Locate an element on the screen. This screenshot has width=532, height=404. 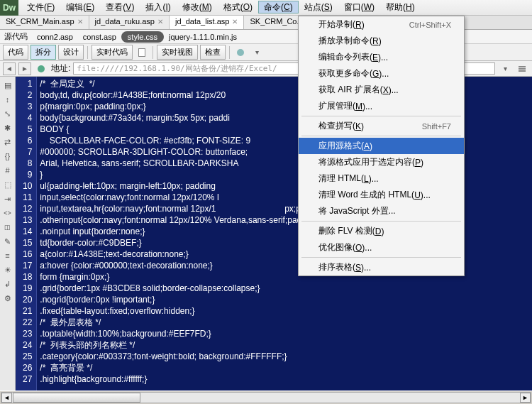
app-logo: Dw is located at coordinates (9, 8).